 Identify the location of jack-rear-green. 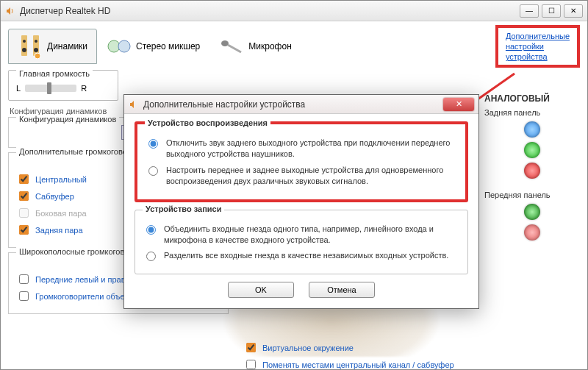
(532, 150).